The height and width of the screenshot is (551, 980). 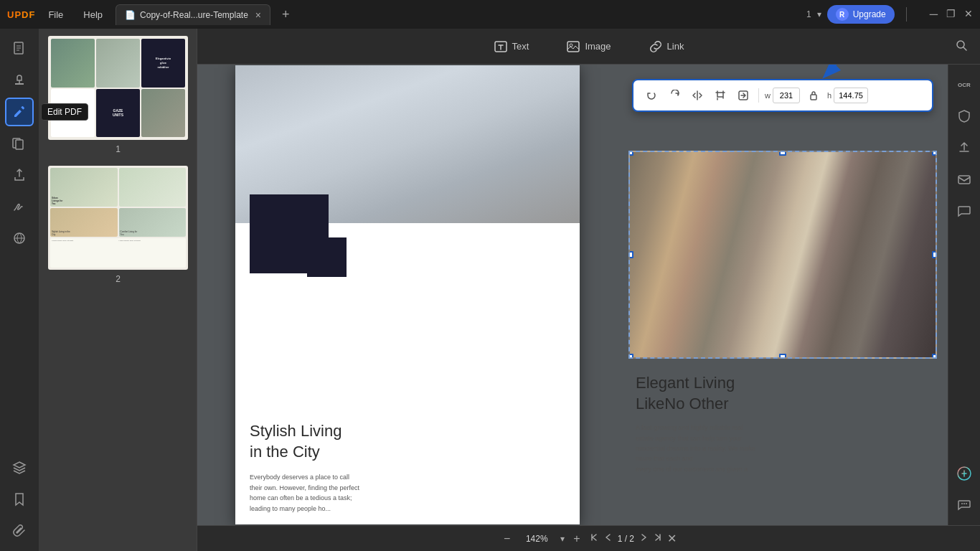 What do you see at coordinates (131, 15) in the screenshot?
I see `tab-icon: 📄` at bounding box center [131, 15].